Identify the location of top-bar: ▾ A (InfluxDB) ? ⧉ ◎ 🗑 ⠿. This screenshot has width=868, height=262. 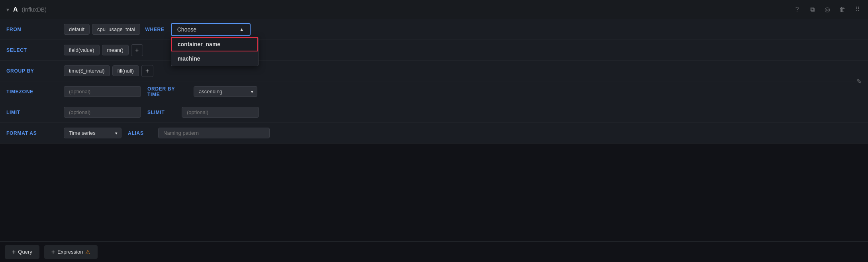
(434, 10).